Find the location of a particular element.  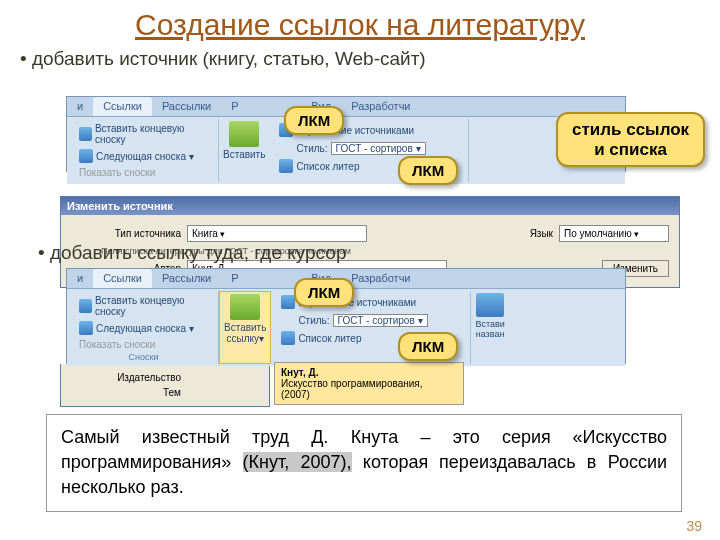

tooltip-author: Кнут, Д. is located at coordinates (369, 372).